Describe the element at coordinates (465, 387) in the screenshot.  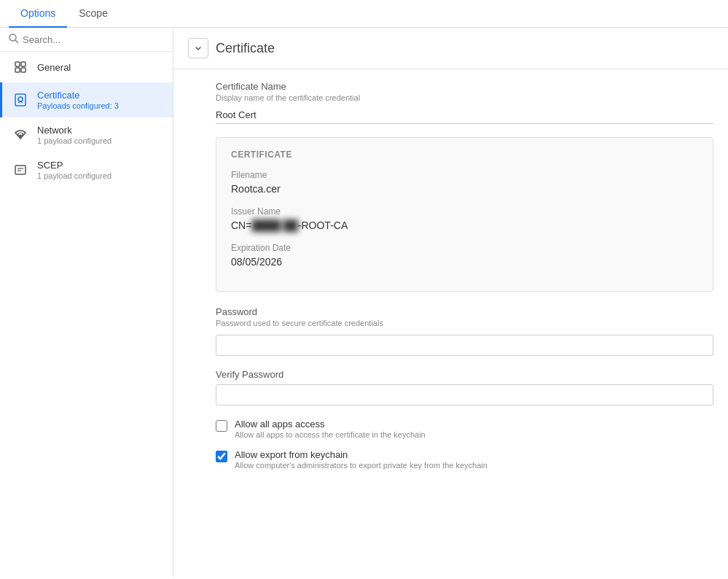
I see `verify-password-section: Verify Password` at that location.